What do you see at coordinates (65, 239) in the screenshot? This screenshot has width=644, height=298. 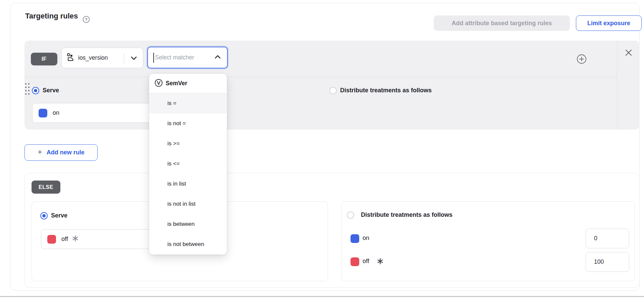 I see `treatment-name: off` at bounding box center [65, 239].